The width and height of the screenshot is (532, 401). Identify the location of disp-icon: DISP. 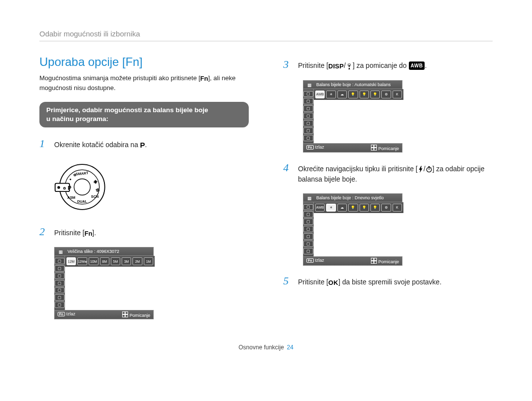
(336, 66).